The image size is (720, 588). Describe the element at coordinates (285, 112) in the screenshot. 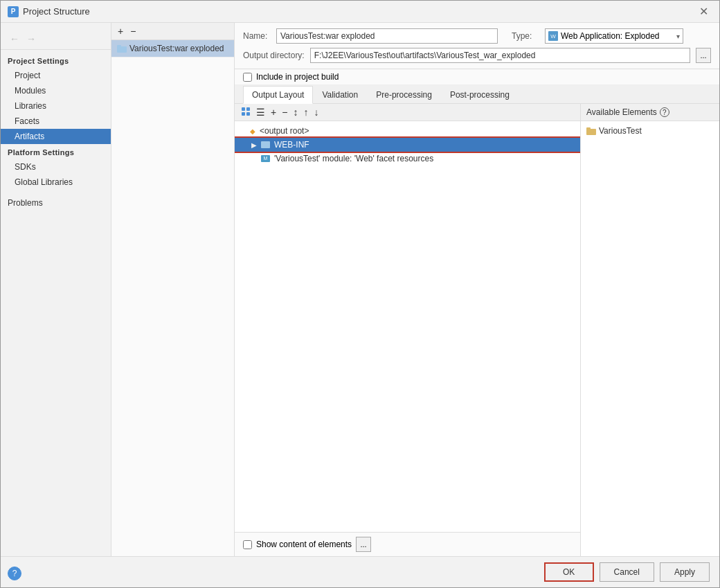

I see `output-remove-button: −` at that location.